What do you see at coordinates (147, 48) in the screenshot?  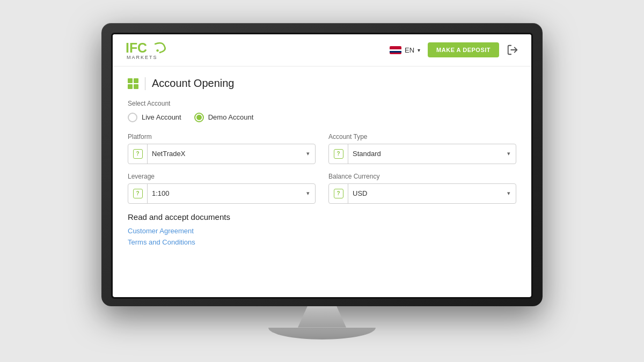 I see `logo-svg: IFC` at bounding box center [147, 48].